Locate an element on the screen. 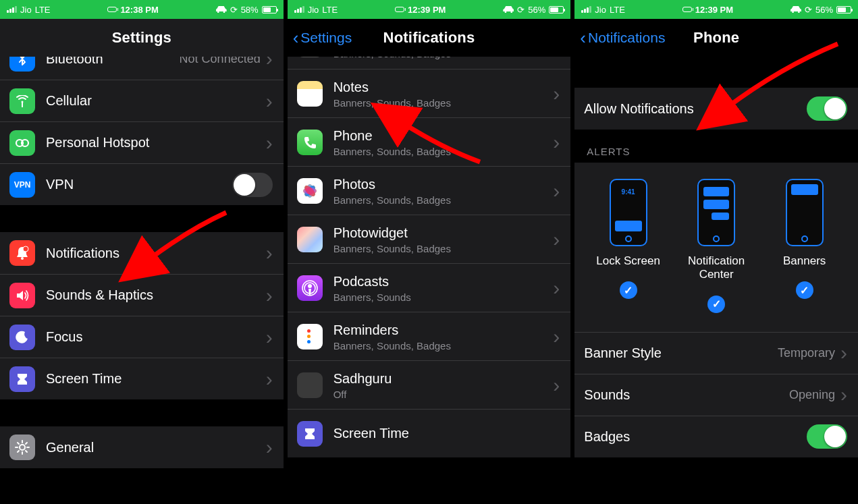 The height and width of the screenshot is (504, 858). app-label: Sadhguru is located at coordinates (444, 379).